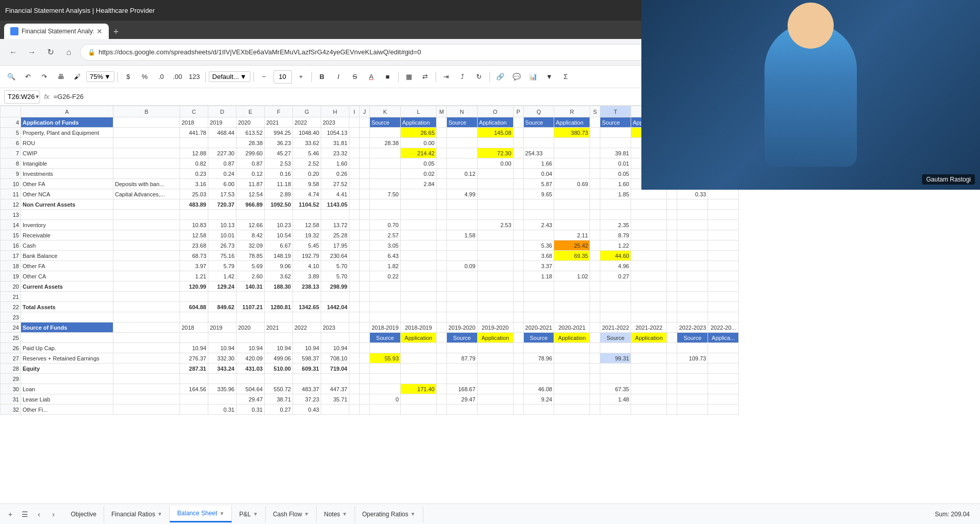 This screenshot has height=524, width=980. Describe the element at coordinates (147, 225) in the screenshot. I see `cell-b14` at that location.